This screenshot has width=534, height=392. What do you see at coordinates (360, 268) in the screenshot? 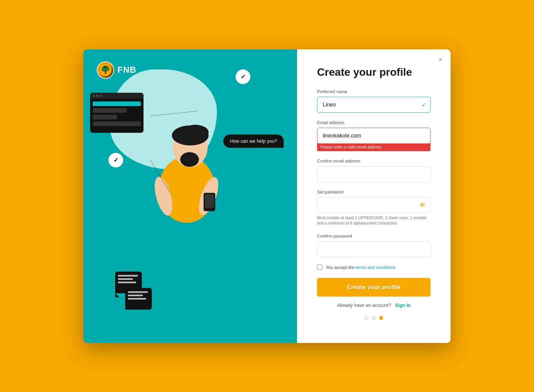
I see `terms-text: You accept the terms and conditions` at bounding box center [360, 268].